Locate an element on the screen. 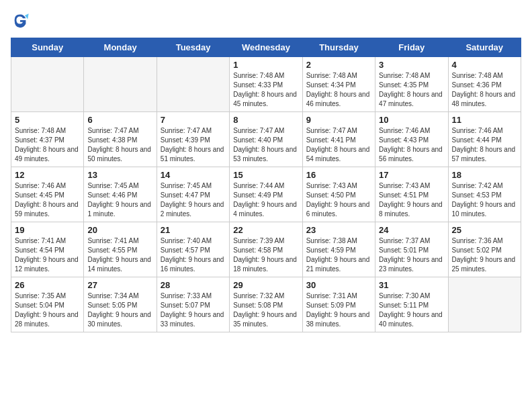  calendar-week-2: 5Sunrise: 7:48 AMSunset: 4:37 PMDaylight… is located at coordinates (266, 140).